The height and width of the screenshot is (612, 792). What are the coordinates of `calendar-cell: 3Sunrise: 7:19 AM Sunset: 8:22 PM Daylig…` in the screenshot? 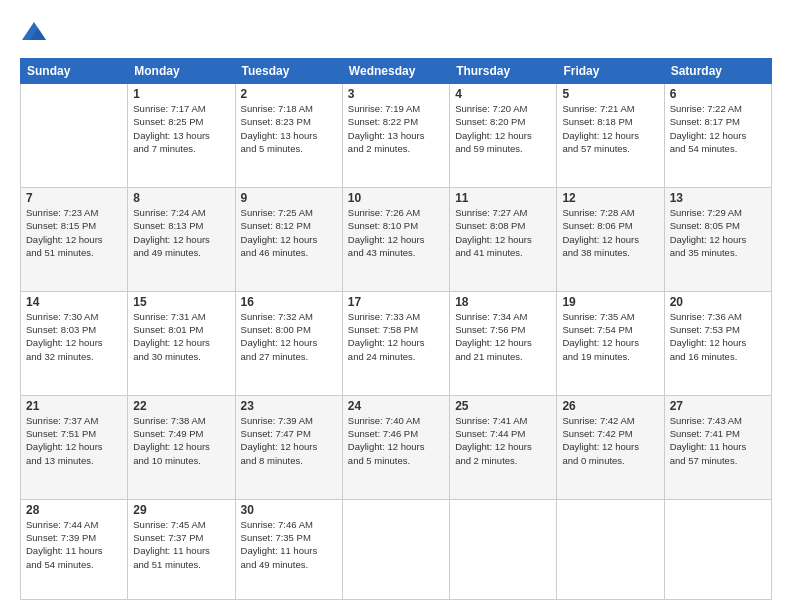 It's located at (396, 136).